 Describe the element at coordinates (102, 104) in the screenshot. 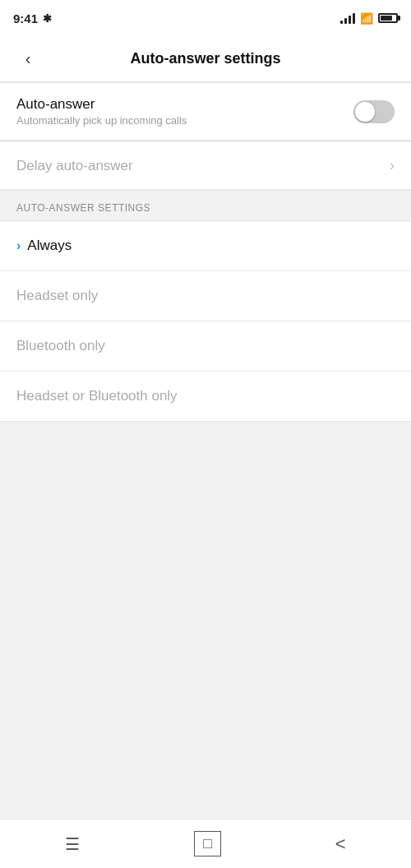

I see `auto-answer-label: Auto-answer` at that location.